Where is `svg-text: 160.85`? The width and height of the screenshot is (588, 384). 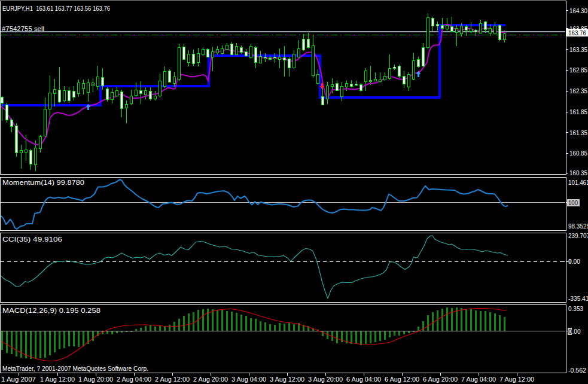 svg-text: 160.85 is located at coordinates (578, 153).